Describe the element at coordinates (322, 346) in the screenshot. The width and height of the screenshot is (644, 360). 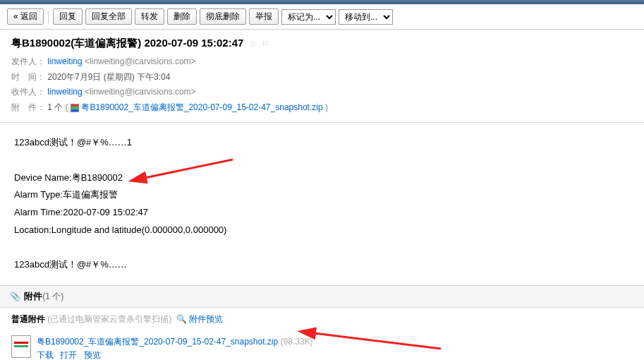
I see `attachment-row: 粤B1890002_车道偏离报警_2020-07-09_15-02-47_sna…` at that location.